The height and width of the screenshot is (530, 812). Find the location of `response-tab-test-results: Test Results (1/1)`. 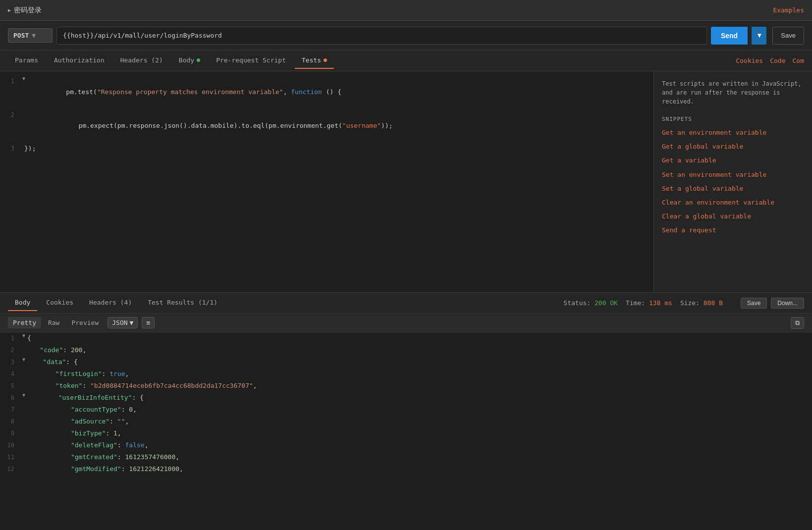

response-tab-test-results: Test Results (1/1) is located at coordinates (182, 303).